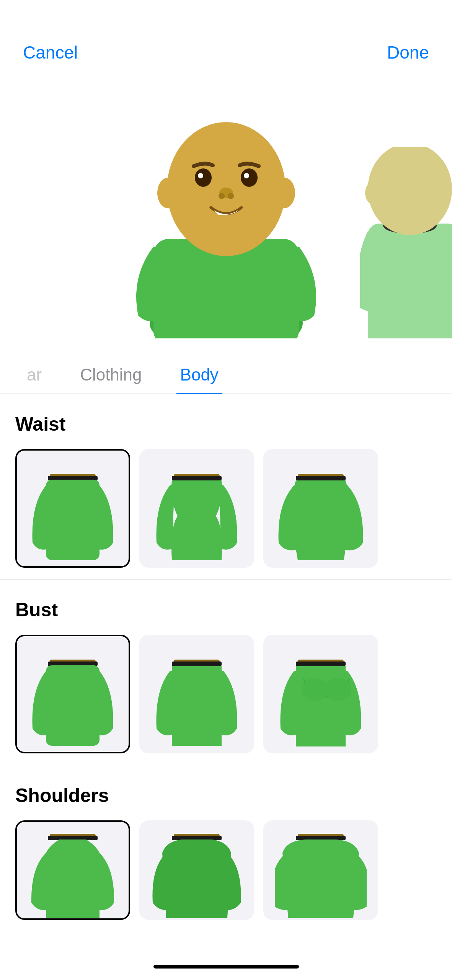 This screenshot has height=980, width=452. Describe the element at coordinates (226, 39) in the screenshot. I see `header: Cancel Done` at that location.